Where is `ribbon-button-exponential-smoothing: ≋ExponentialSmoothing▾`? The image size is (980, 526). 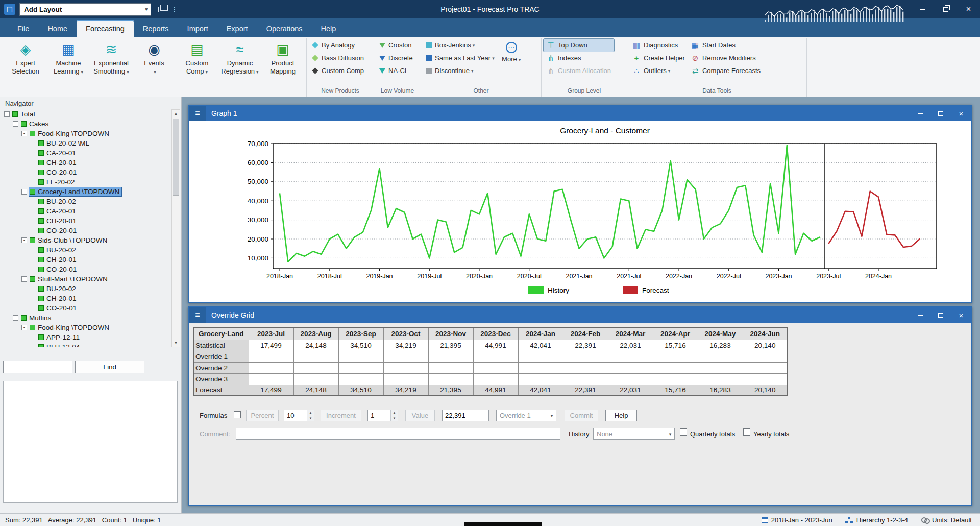 ribbon-button-exponential-smoothing: ≋ExponentialSmoothing▾ is located at coordinates (111, 57).